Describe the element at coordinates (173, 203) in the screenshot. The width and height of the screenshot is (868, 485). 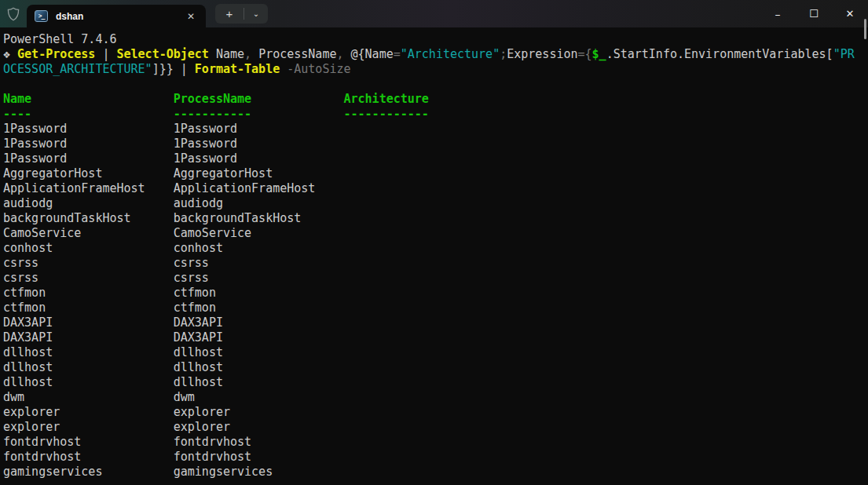
I see `table-row: audiodg audiodg` at that location.